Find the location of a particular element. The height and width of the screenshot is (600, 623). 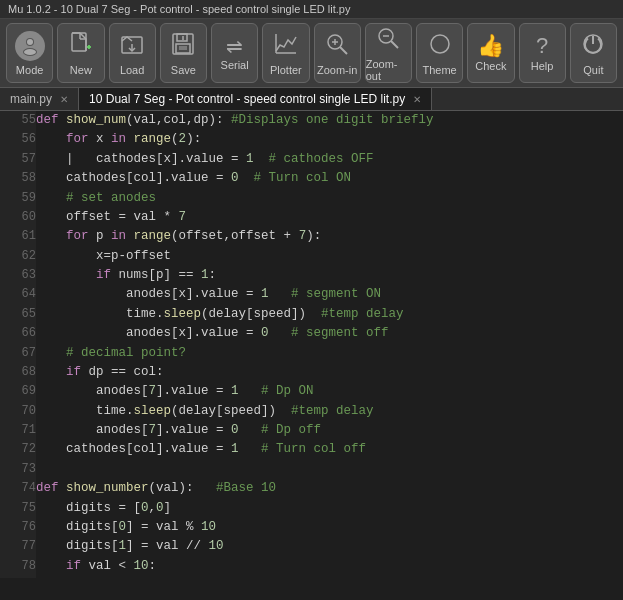

theme-label: Theme is located at coordinates (440, 70).